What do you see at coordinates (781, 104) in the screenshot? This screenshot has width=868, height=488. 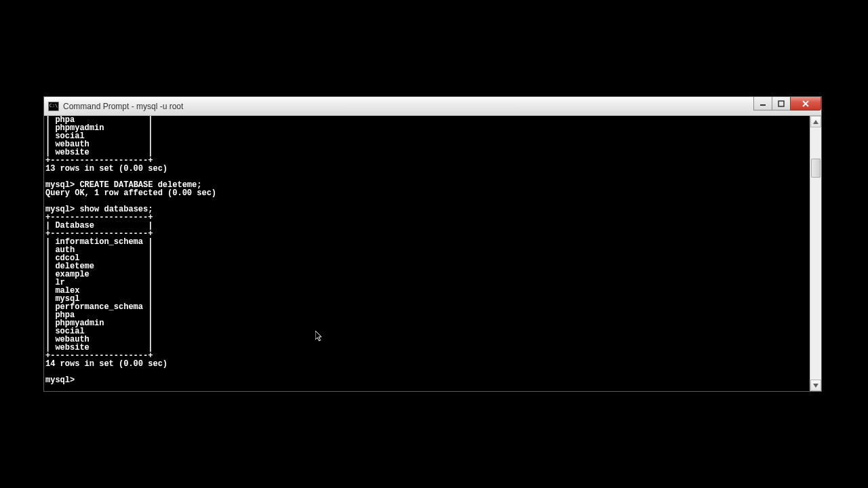 I see `maximize-button` at bounding box center [781, 104].